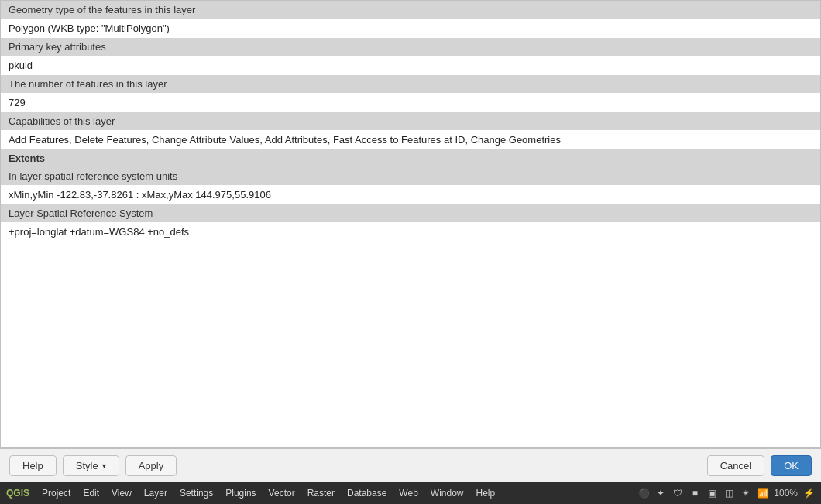  I want to click on square-icon: ■, so click(695, 493).